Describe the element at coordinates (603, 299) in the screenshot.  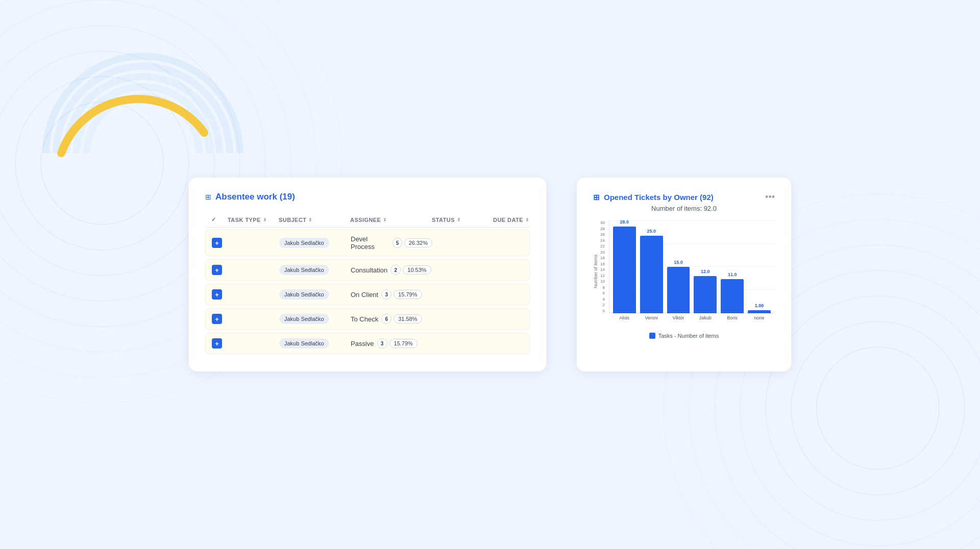
I see `y-label: 4` at that location.